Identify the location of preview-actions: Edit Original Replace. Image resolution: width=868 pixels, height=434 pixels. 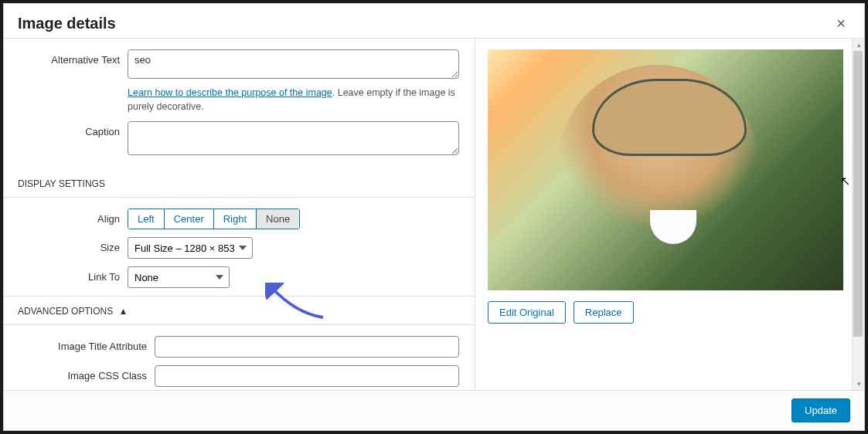
(669, 312).